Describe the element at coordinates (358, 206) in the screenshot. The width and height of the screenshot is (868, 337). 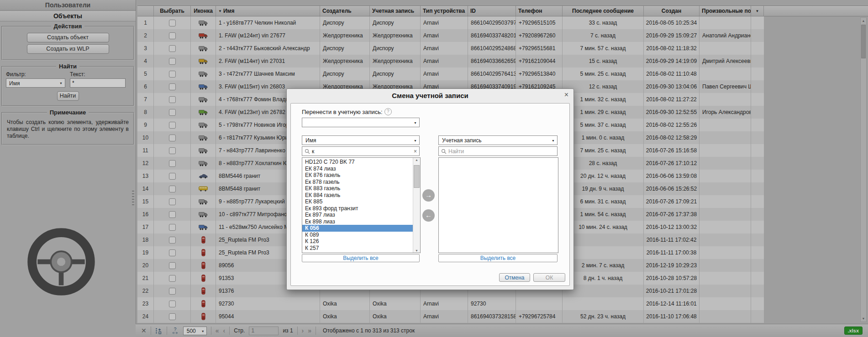
I see `units-list: HD120 C 720 BK 77ЕК 874 лиазЕК 876 газел…` at that location.